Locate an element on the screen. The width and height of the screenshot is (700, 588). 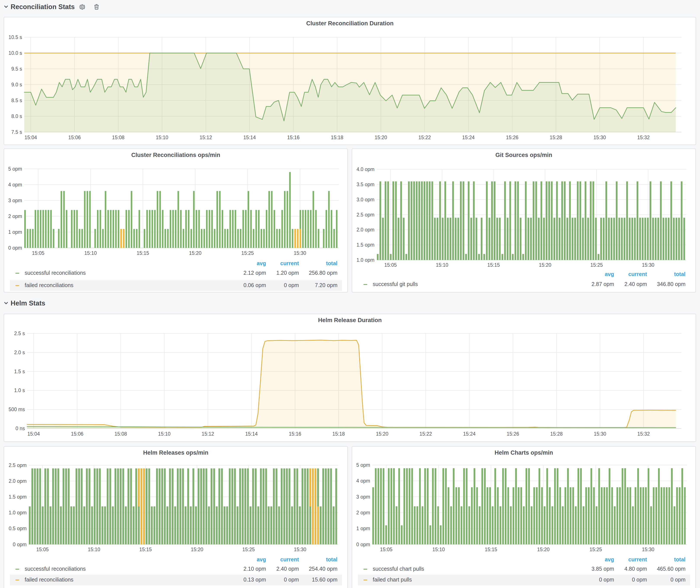
svg-text: 8.0 s is located at coordinates (17, 116).